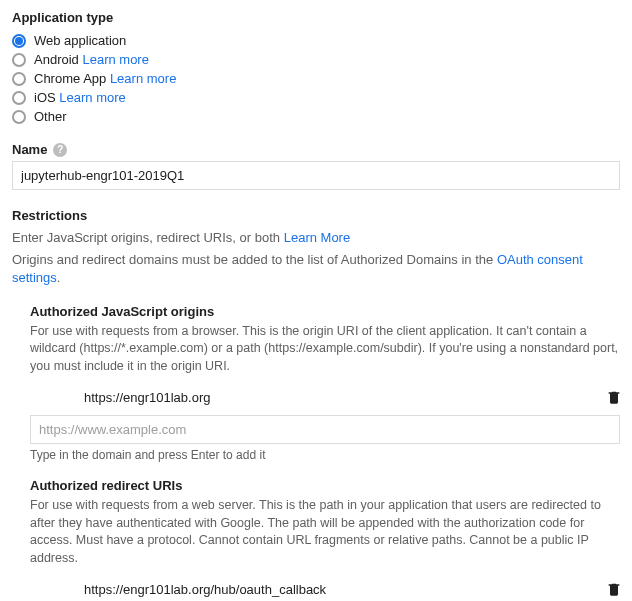  Describe the element at coordinates (317, 238) in the screenshot. I see `learn-more-link: Learn More` at that location.